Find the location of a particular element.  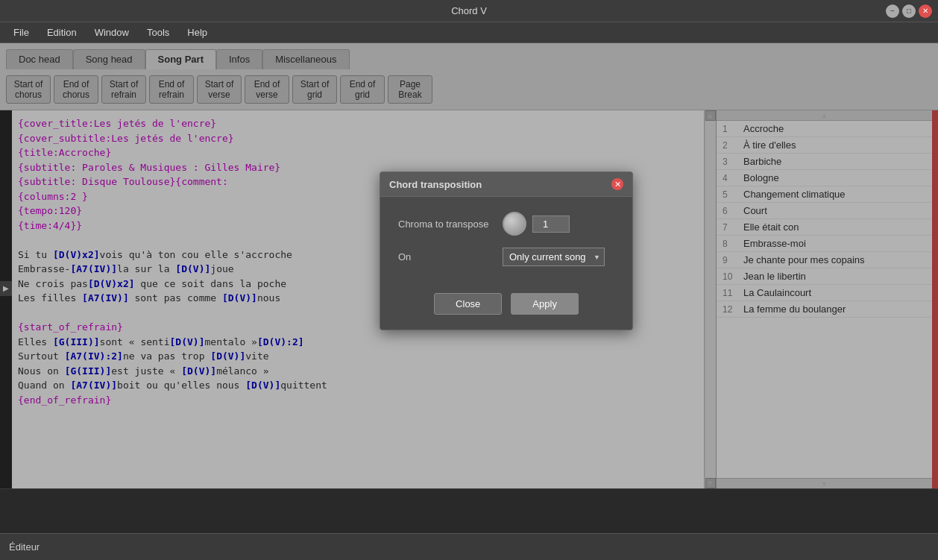

on-dropdown: Only current song All songs is located at coordinates (553, 257).